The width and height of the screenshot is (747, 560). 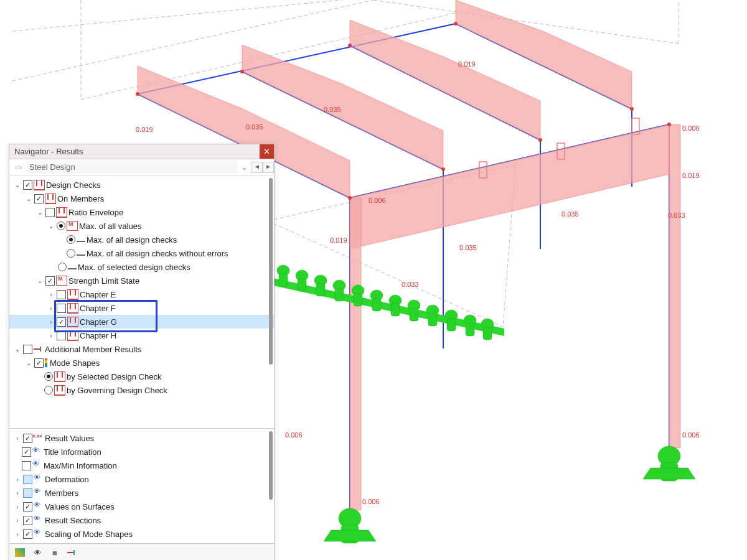 What do you see at coordinates (72, 553) in the screenshot?
I see `toolbar-results-button` at bounding box center [72, 553].